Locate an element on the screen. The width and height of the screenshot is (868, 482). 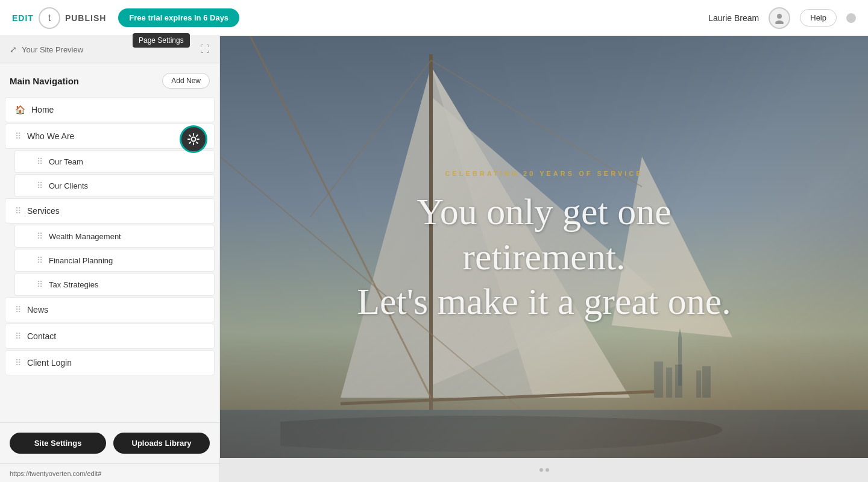
top-bar: EDIT t PUBLISH Free trial expires in 6 D… is located at coordinates (434, 18).